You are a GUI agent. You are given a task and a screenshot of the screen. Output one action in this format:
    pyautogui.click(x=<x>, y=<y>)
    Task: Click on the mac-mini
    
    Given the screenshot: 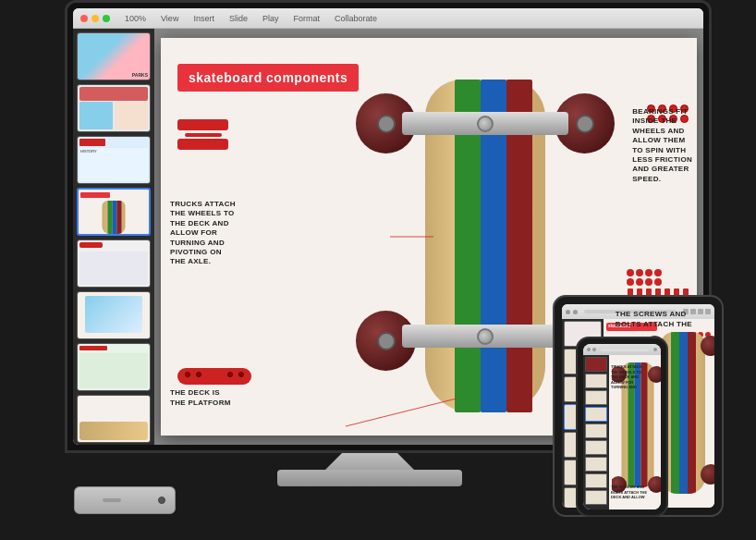 What is the action you would take?
    pyautogui.click(x=125, y=500)
    